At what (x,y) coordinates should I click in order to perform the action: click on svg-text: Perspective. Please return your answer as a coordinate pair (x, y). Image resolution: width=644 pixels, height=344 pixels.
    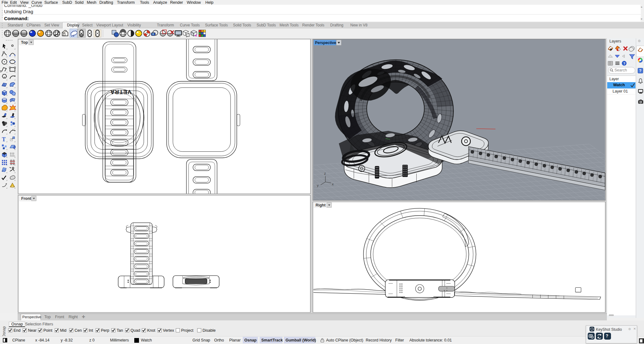
    Looking at the image, I should click on (326, 43).